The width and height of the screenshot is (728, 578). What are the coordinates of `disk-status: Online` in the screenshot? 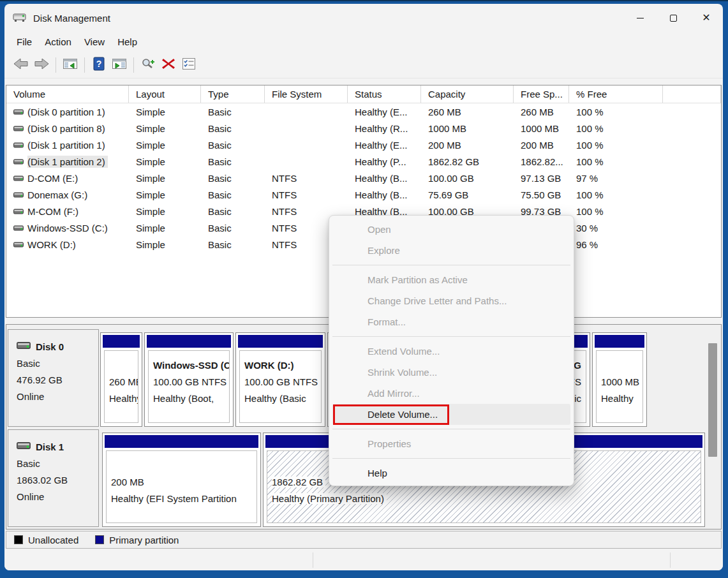 It's located at (57, 497).